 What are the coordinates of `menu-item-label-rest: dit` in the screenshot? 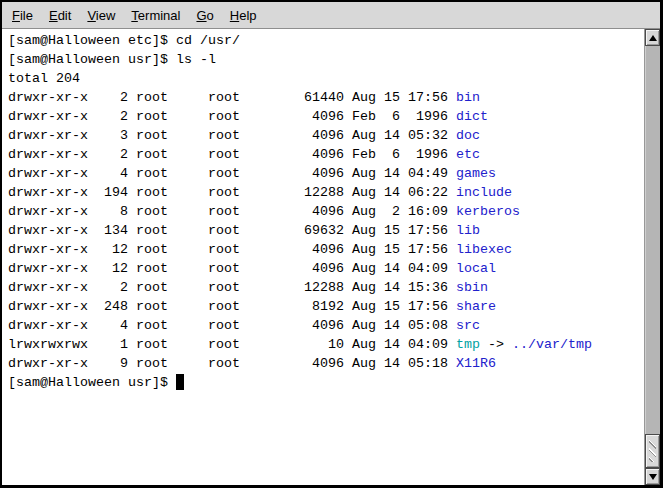 It's located at (65, 16).